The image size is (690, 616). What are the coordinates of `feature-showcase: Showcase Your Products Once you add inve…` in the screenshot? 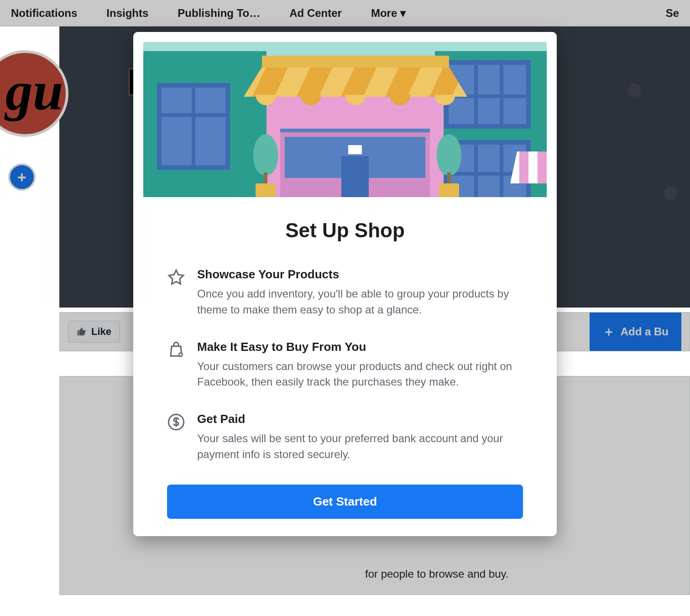 It's located at (345, 293).